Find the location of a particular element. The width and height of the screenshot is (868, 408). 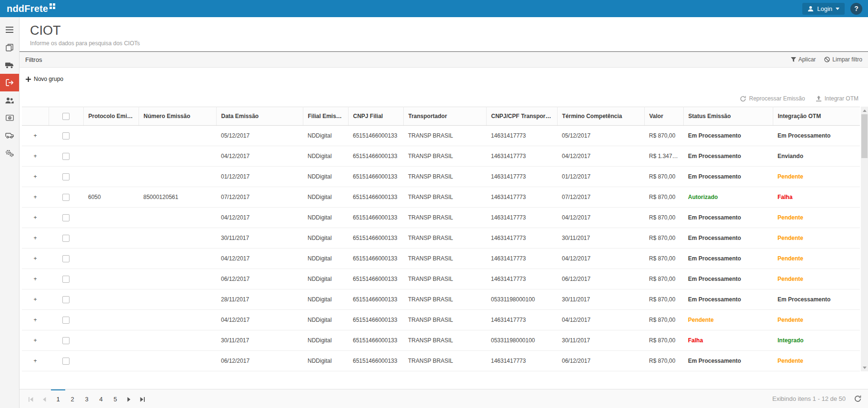

column-header-10: Integração OTM is located at coordinates (816, 116).